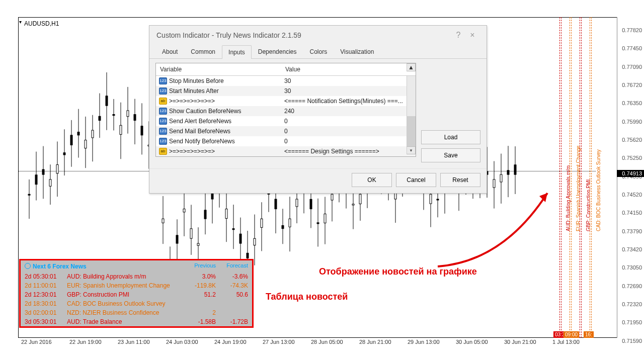 The image size is (644, 362). Describe the element at coordinates (286, 81) in the screenshot. I see `input-row: 123Stop Minutes Before30` at that location.